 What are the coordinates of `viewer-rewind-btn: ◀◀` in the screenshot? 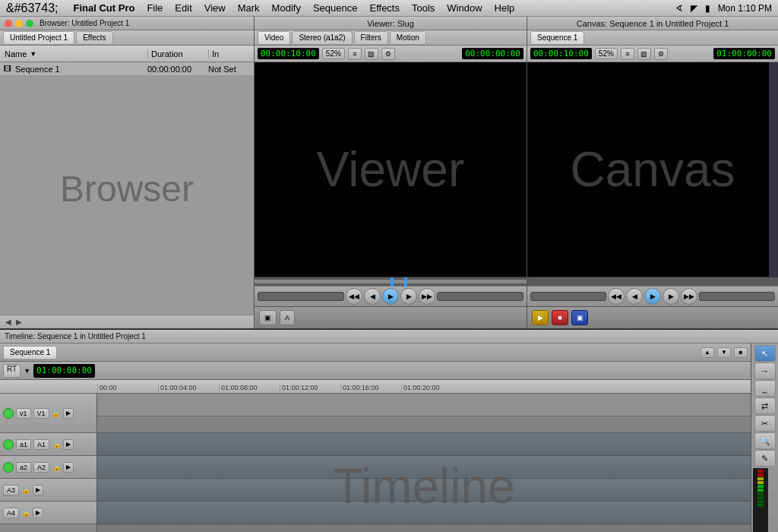 It's located at (354, 296).